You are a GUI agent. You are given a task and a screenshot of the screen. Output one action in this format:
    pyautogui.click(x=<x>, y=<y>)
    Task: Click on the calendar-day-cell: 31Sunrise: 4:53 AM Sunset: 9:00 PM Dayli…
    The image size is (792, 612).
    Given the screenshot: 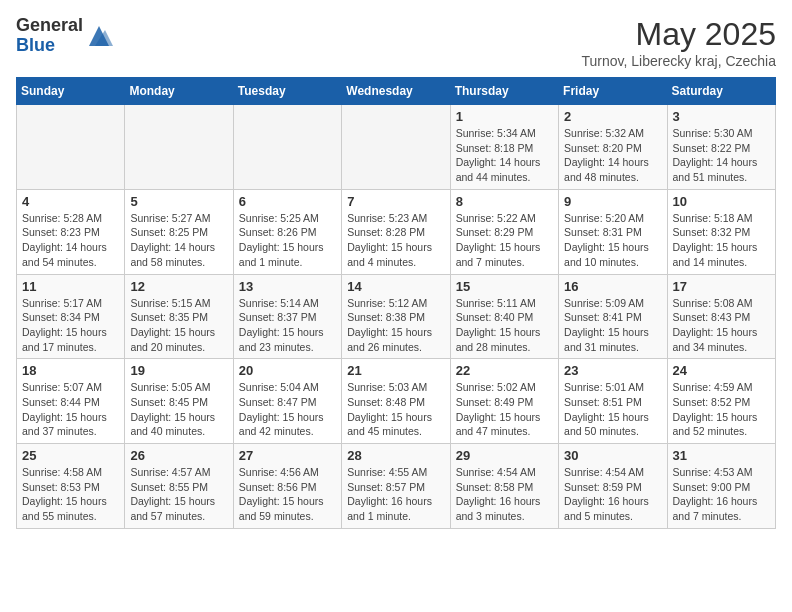 What is the action you would take?
    pyautogui.click(x=721, y=486)
    